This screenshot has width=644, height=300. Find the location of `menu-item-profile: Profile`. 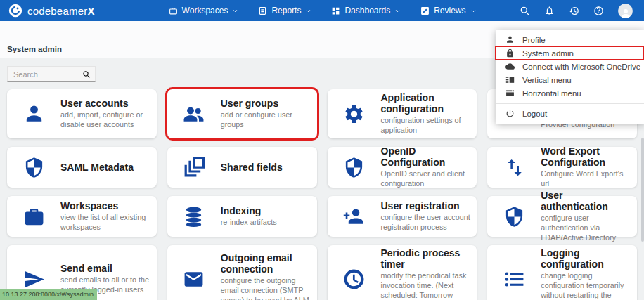

menu-item-profile: Profile is located at coordinates (569, 39).